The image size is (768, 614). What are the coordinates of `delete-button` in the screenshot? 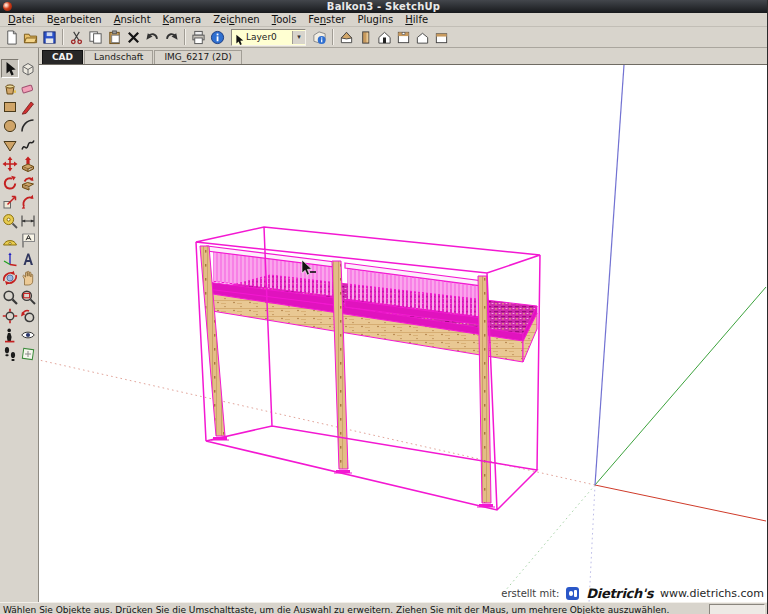 It's located at (134, 37).